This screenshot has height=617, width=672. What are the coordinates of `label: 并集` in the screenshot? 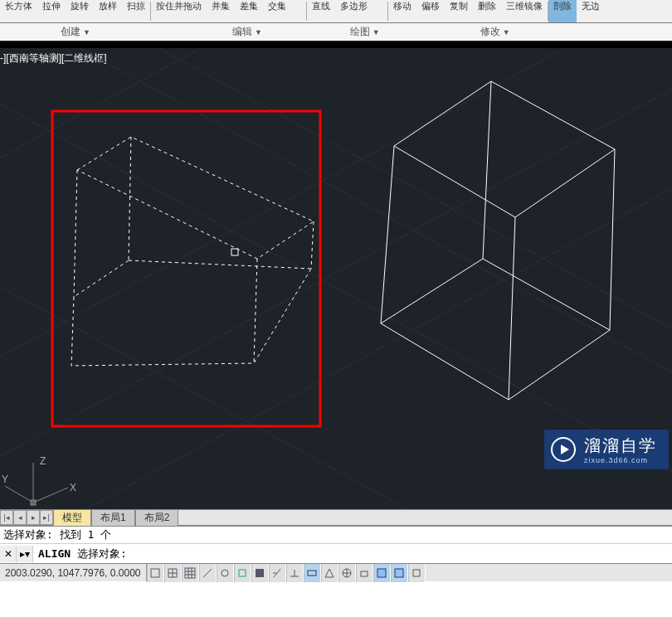 It's located at (221, 7).